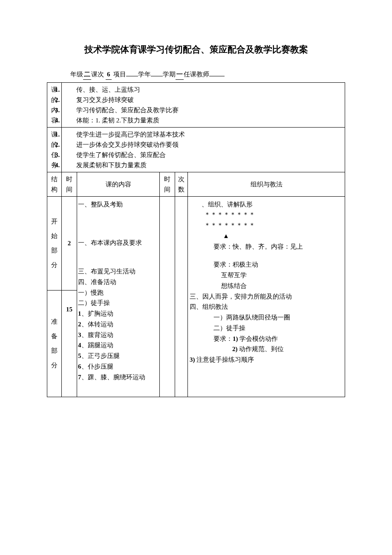 The height and width of the screenshot is (555, 392). I want to click on hdr-method: 组织与教法, so click(267, 184).